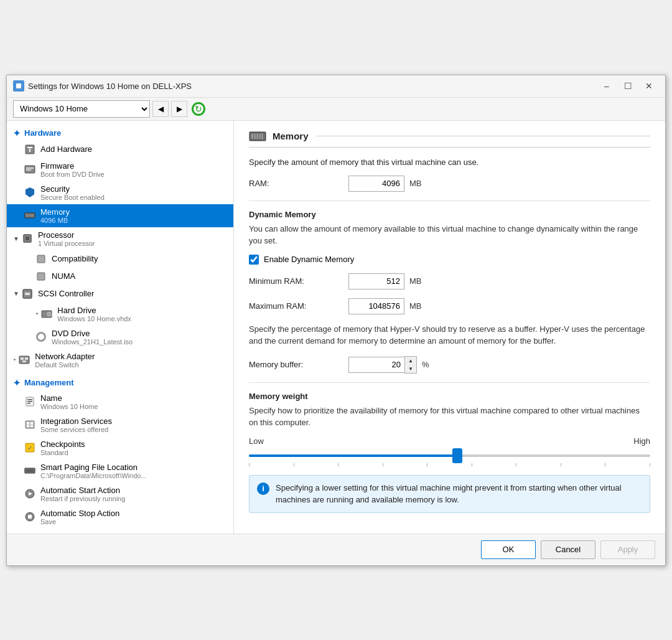  What do you see at coordinates (449, 335) in the screenshot?
I see `buffer-desc: Specify the percentage of memory that Hy…` at bounding box center [449, 335].